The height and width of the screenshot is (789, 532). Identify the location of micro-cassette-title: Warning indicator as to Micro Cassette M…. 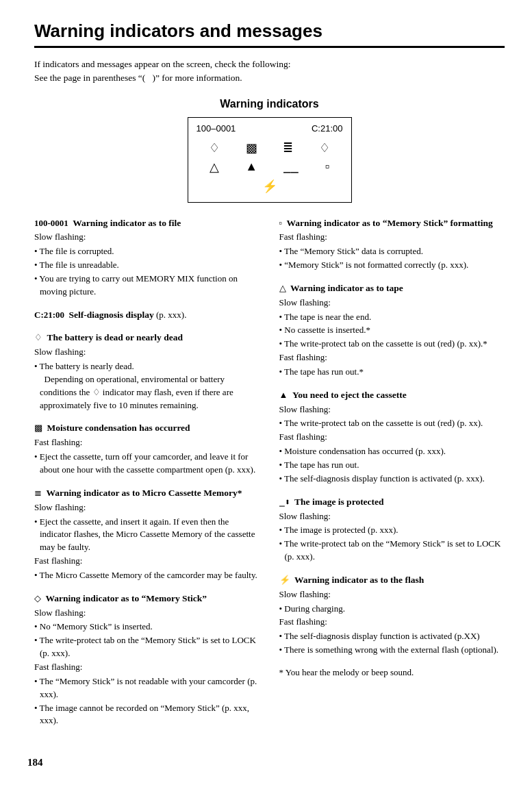
(144, 493).